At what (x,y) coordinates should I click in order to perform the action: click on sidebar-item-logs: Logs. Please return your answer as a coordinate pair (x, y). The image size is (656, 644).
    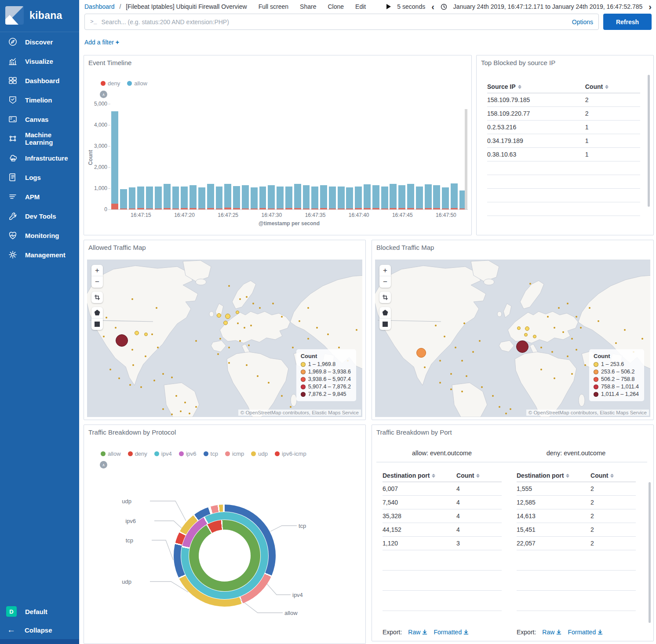
    Looking at the image, I should click on (40, 177).